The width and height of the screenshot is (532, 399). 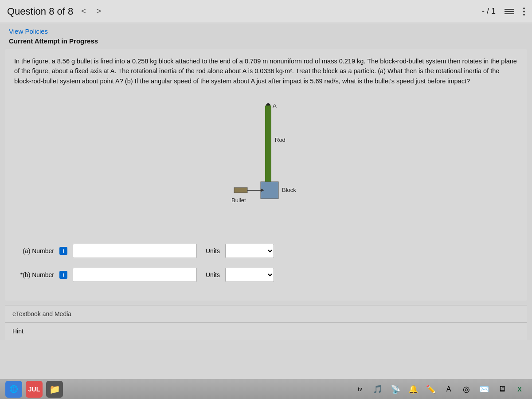 I want to click on bottom-bar: eTextbook and Media, so click(x=266, y=314).